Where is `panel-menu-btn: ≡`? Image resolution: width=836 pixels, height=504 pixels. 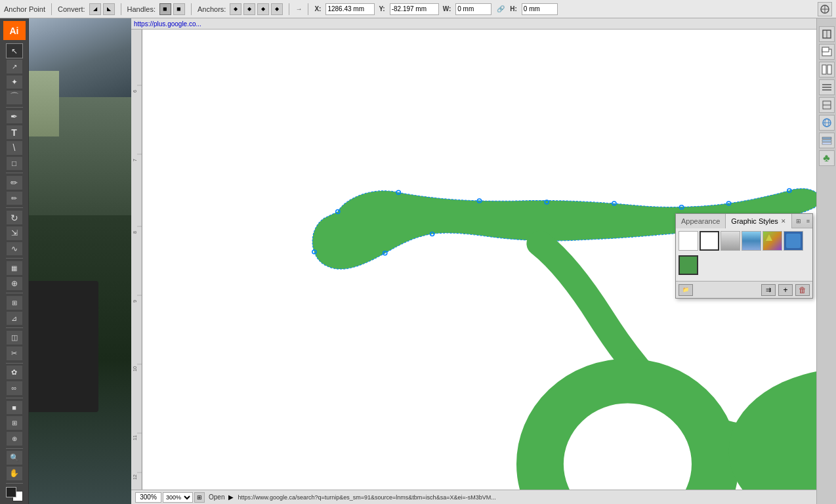 panel-menu-btn: ≡ is located at coordinates (808, 221).